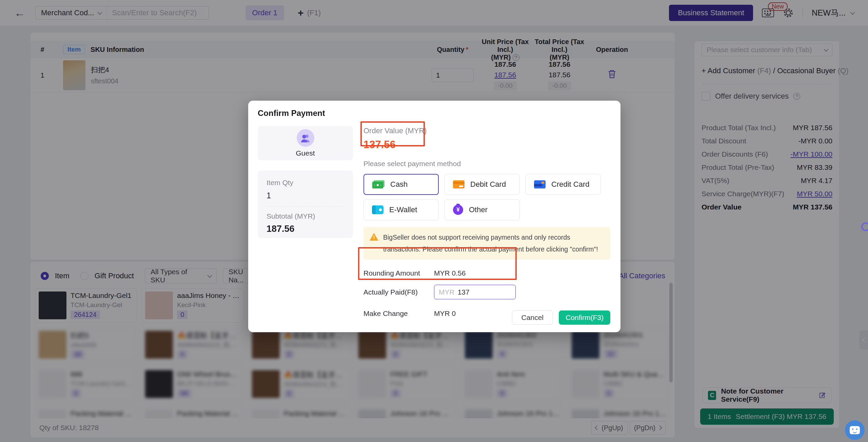 The image size is (868, 442). Describe the element at coordinates (305, 196) in the screenshot. I see `item-qty-value: 1` at that location.